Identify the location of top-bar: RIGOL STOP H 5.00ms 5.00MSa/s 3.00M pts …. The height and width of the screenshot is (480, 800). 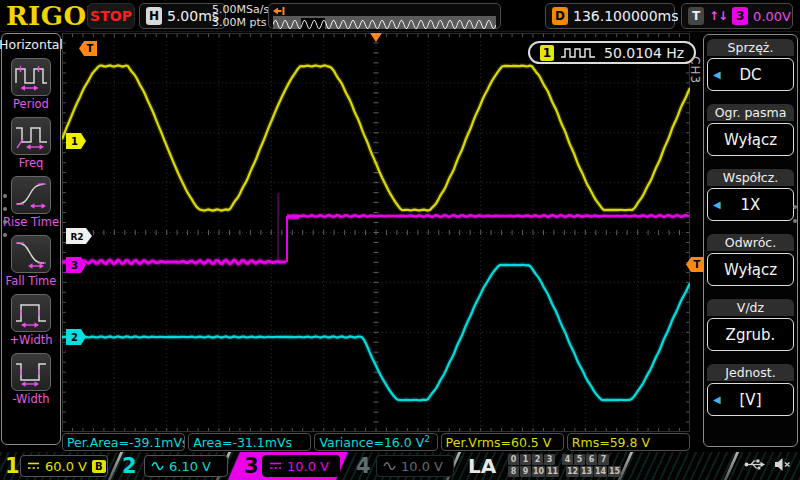
(400, 16).